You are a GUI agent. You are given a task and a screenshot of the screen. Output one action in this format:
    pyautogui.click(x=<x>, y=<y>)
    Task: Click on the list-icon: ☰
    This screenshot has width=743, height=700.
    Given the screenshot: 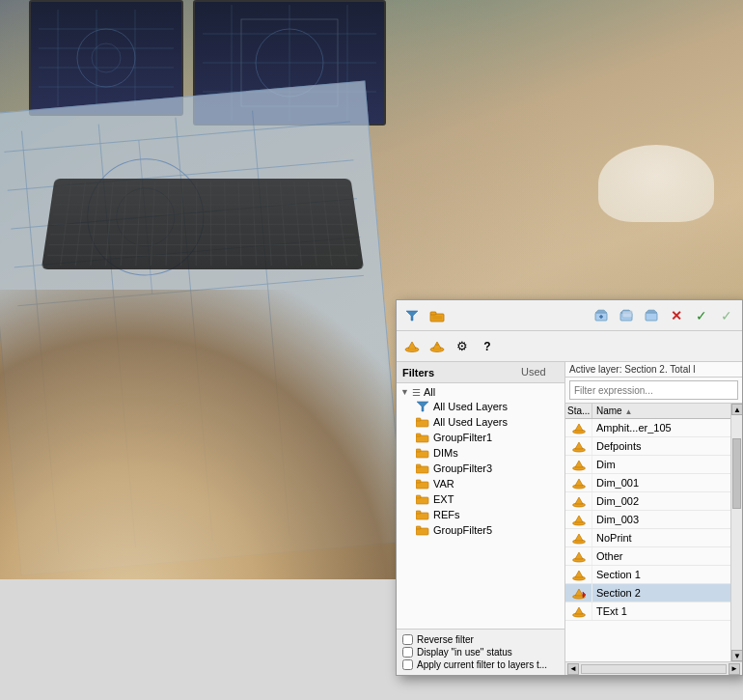 What is the action you would take?
    pyautogui.click(x=417, y=392)
    